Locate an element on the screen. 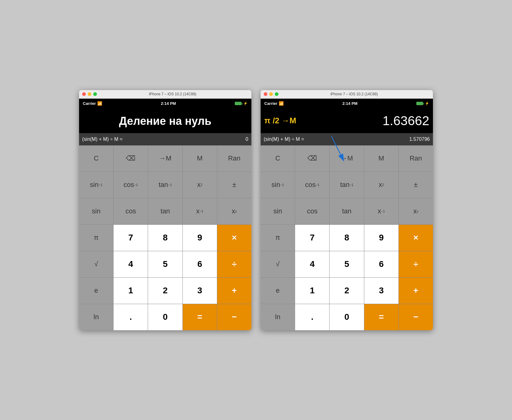 The height and width of the screenshot is (420, 512). right-btn-arcsin: sin−1 is located at coordinates (278, 185).